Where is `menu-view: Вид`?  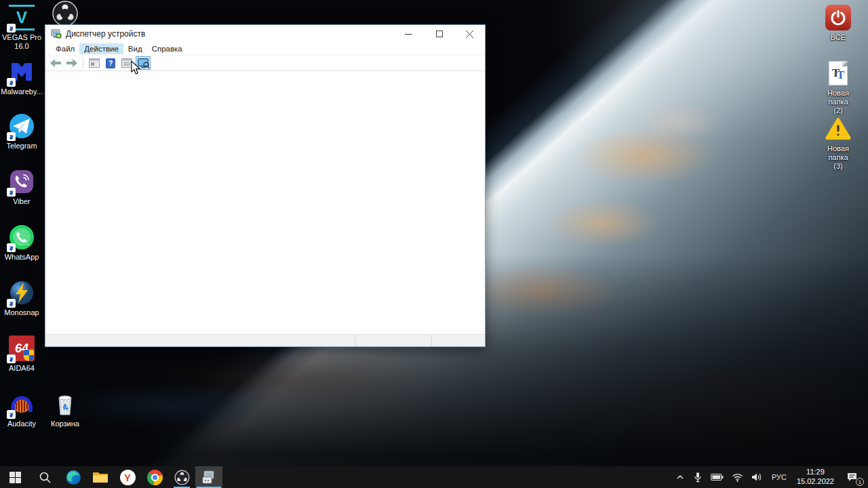
menu-view: Вид is located at coordinates (136, 49).